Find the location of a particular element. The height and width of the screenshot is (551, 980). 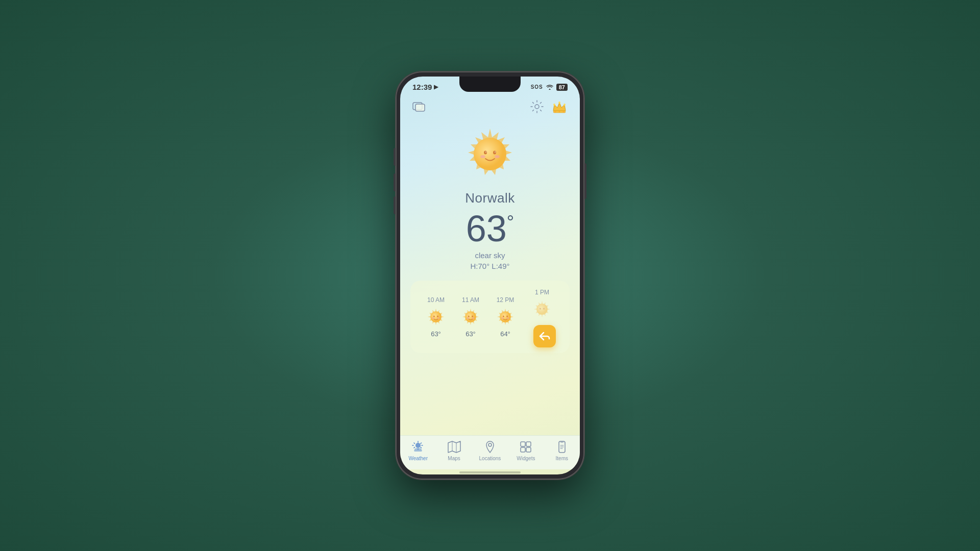

share-button is located at coordinates (545, 336).